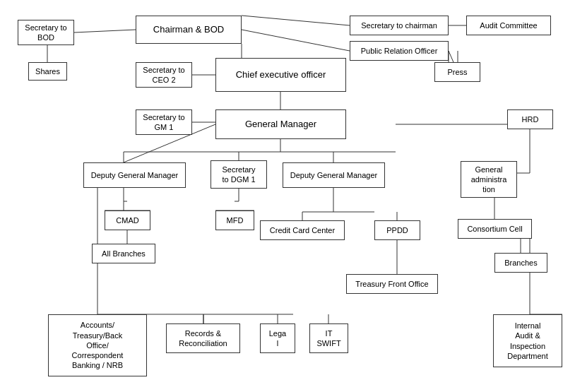 The height and width of the screenshot is (392, 575). I want to click on general-manager: General Manager, so click(281, 124).